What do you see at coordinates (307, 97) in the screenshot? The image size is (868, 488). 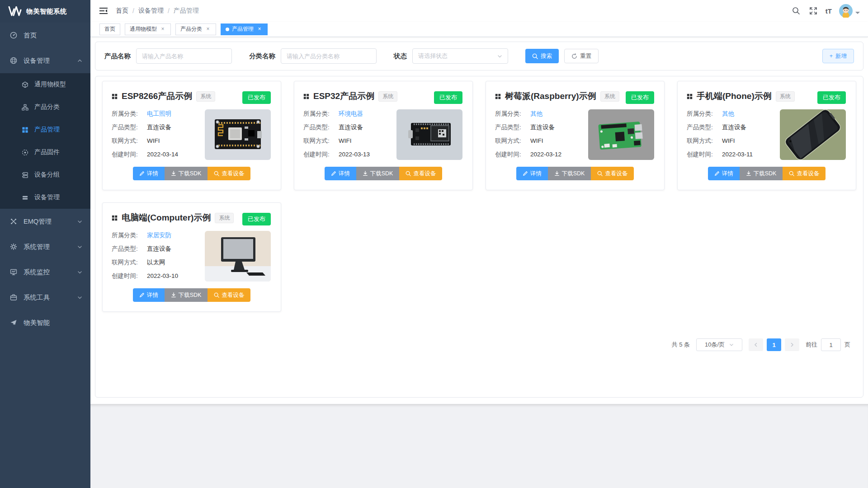 I see `grid-icon` at bounding box center [307, 97].